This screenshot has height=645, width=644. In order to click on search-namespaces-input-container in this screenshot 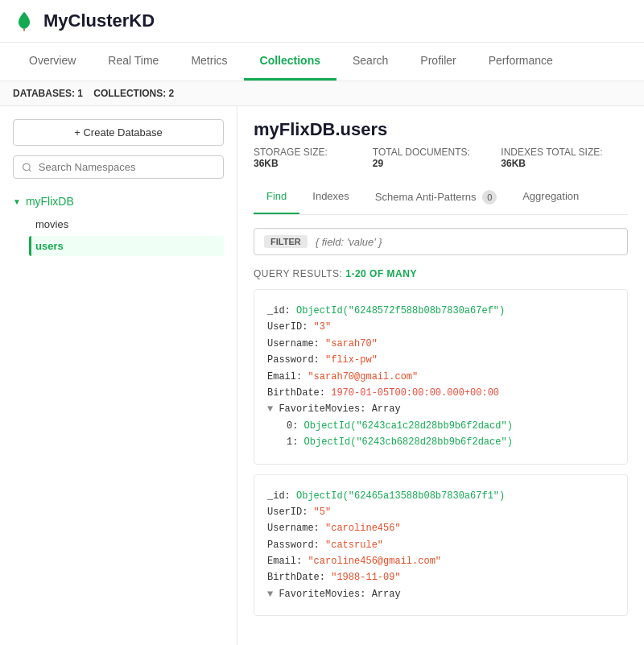, I will do `click(118, 167)`.